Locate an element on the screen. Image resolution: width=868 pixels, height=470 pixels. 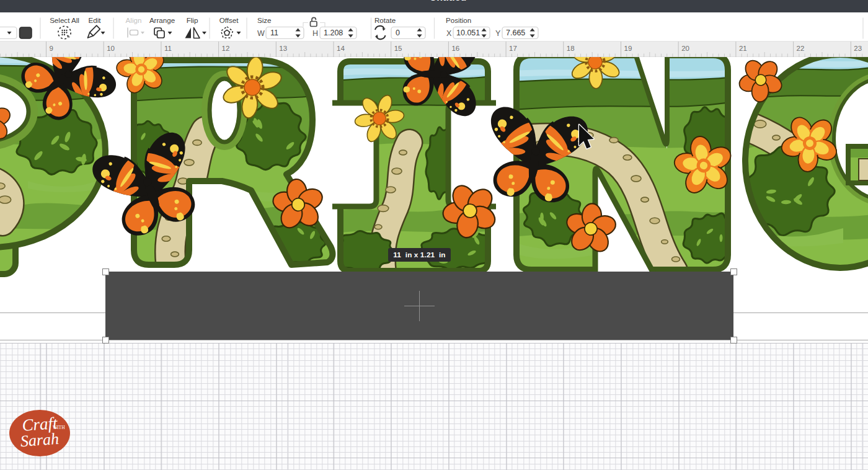
svg-text: 0 is located at coordinates (398, 33).